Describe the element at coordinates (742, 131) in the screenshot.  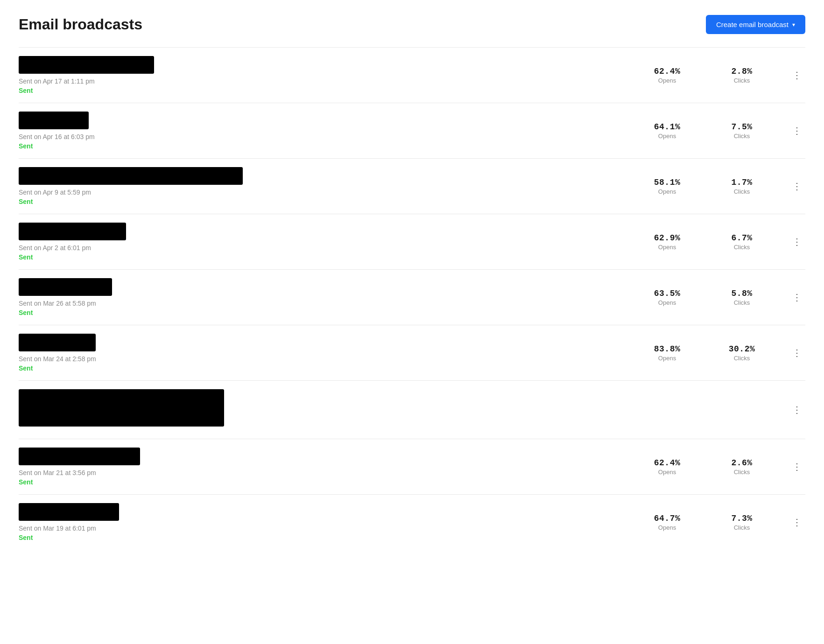
I see `clicks-stat: 7.5%Clicks` at that location.